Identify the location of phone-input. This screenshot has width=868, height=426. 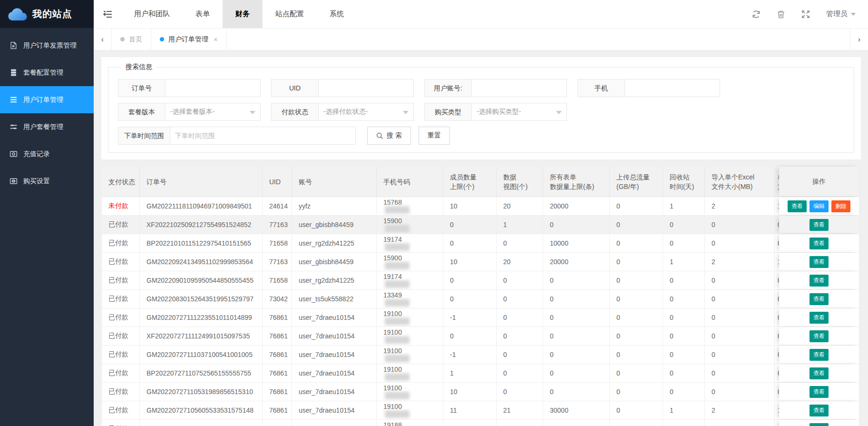
(673, 88).